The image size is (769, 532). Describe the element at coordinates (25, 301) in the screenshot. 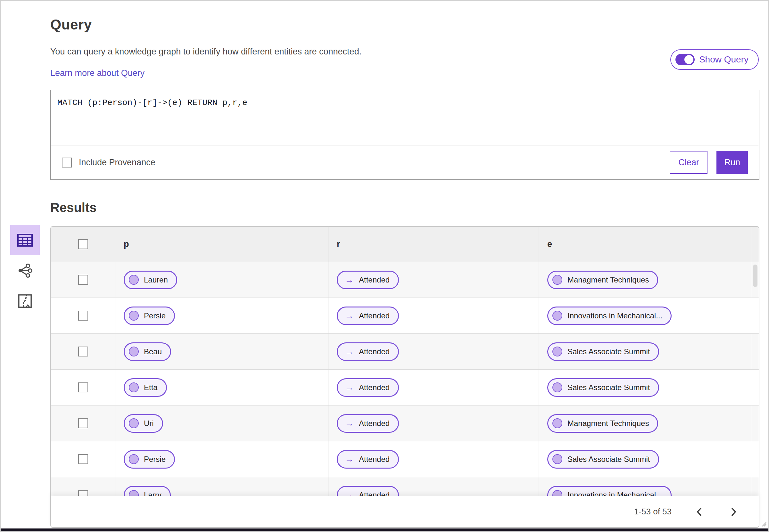

I see `map-icon` at that location.